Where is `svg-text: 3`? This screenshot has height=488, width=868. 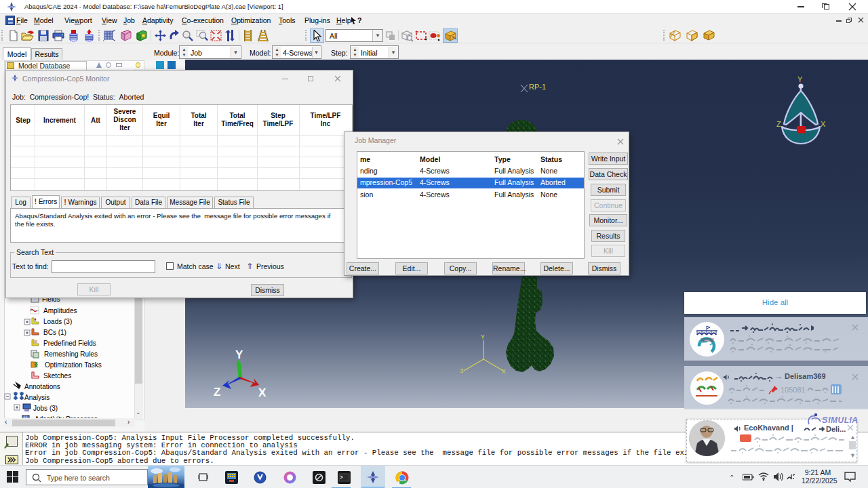
svg-text: 3 is located at coordinates (462, 371).